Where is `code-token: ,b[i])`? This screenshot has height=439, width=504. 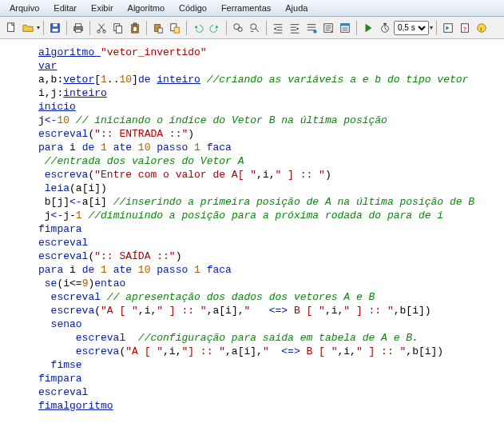 code-token: ,b[i]) is located at coordinates (425, 352).